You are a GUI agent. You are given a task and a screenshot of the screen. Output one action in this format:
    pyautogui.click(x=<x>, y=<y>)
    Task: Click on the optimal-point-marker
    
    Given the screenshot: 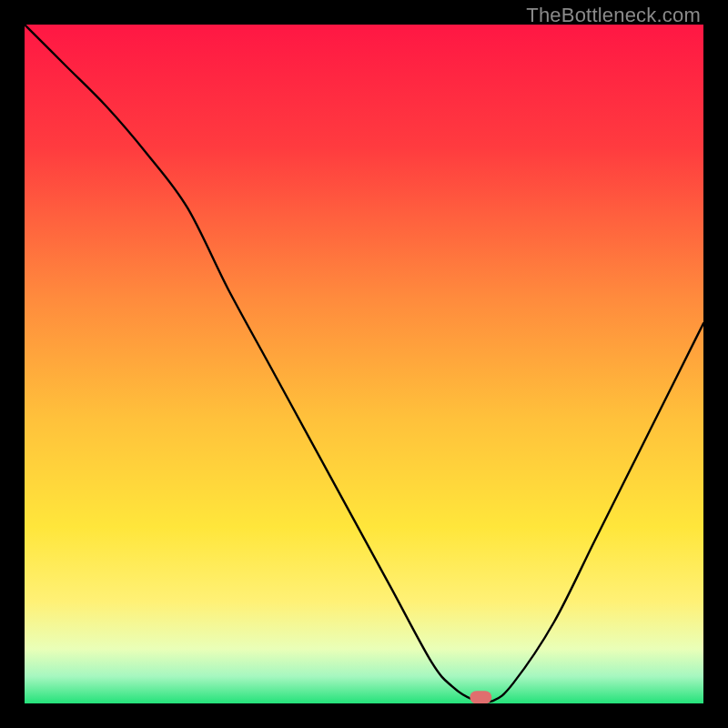 What is the action you would take?
    pyautogui.click(x=480, y=697)
    